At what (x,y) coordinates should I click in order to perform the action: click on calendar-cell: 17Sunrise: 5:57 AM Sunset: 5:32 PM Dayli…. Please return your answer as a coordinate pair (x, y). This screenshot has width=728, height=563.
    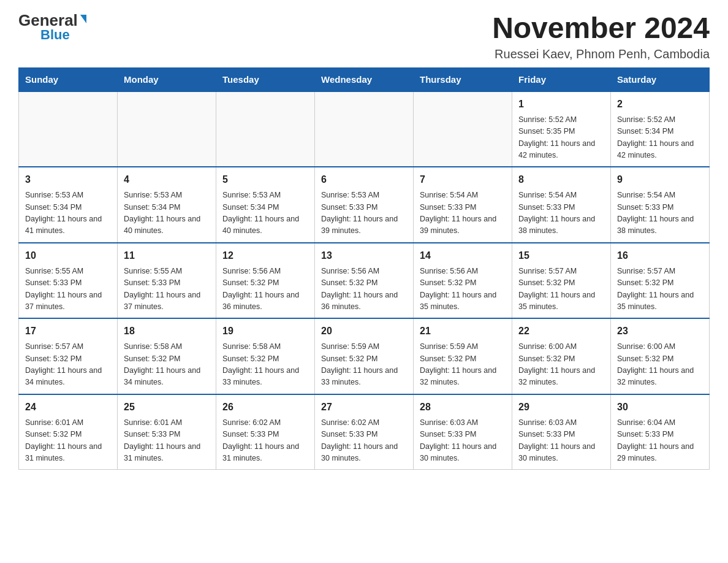
    Looking at the image, I should click on (69, 356).